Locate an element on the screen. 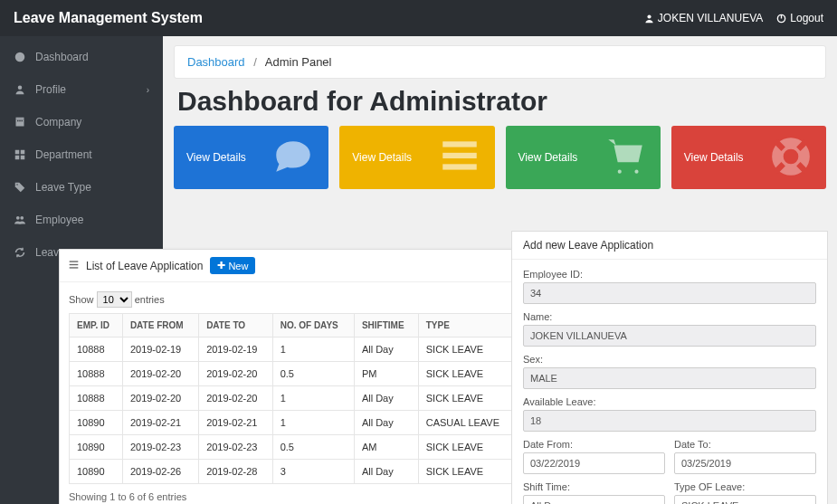 This screenshot has height=504, width=837. label-date-to: Date To: is located at coordinates (746, 444).